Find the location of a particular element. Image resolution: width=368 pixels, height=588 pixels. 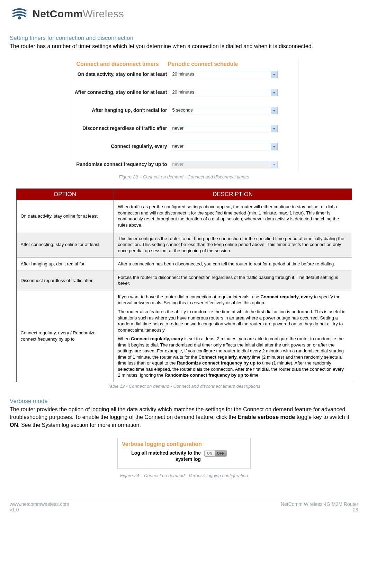

label-after-hangup: After hanging up, don't redial for is located at coordinates (123, 110).